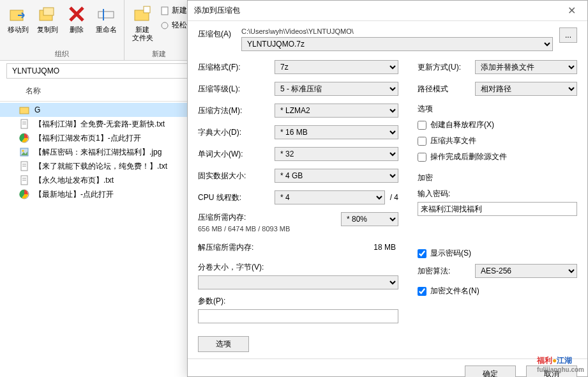 The width and height of the screenshot is (588, 377). I want to click on level-label: 压缩等级(L):, so click(236, 89).